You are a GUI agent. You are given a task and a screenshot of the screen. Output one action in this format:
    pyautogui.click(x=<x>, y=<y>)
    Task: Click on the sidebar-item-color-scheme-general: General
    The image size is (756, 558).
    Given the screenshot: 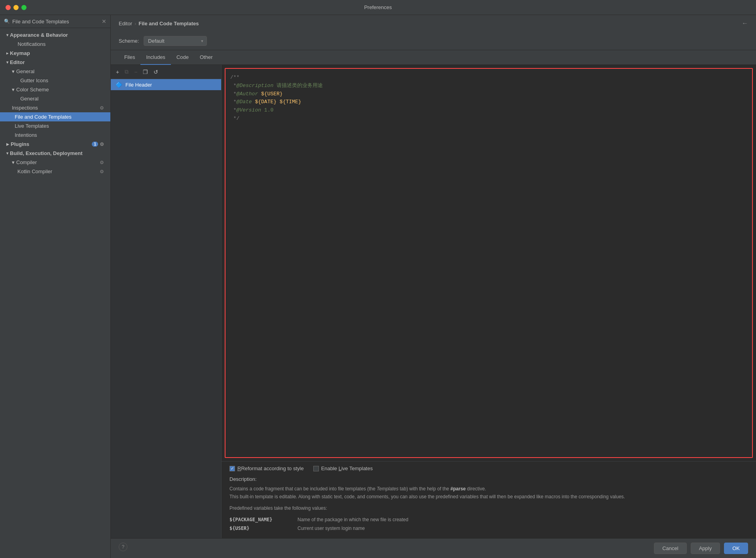 What is the action you would take?
    pyautogui.click(x=55, y=99)
    